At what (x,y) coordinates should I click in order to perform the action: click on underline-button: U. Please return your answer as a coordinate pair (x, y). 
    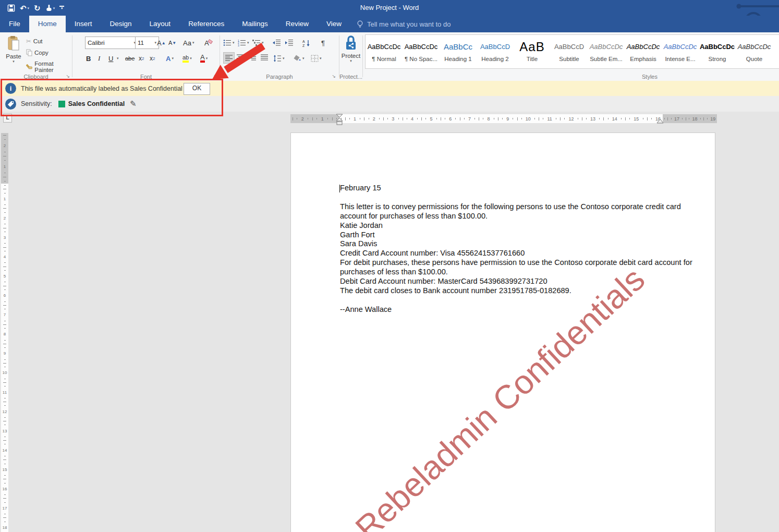
    Looking at the image, I should click on (111, 58).